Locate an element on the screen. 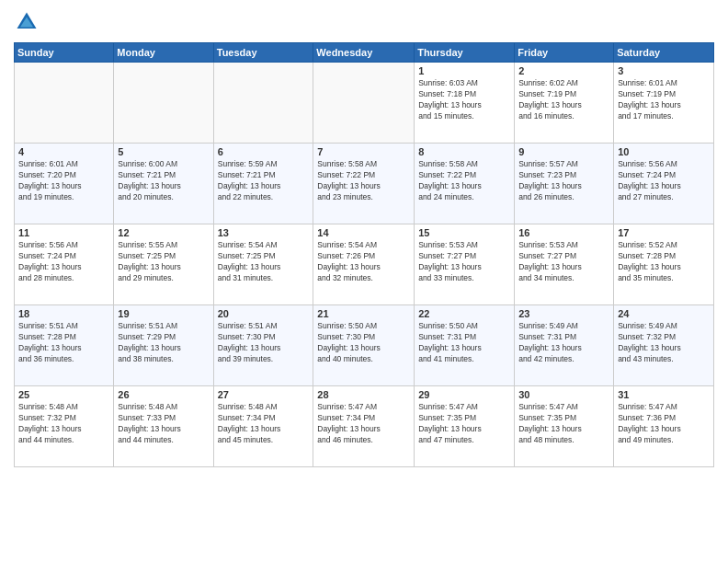  day-number: 17 is located at coordinates (664, 233).